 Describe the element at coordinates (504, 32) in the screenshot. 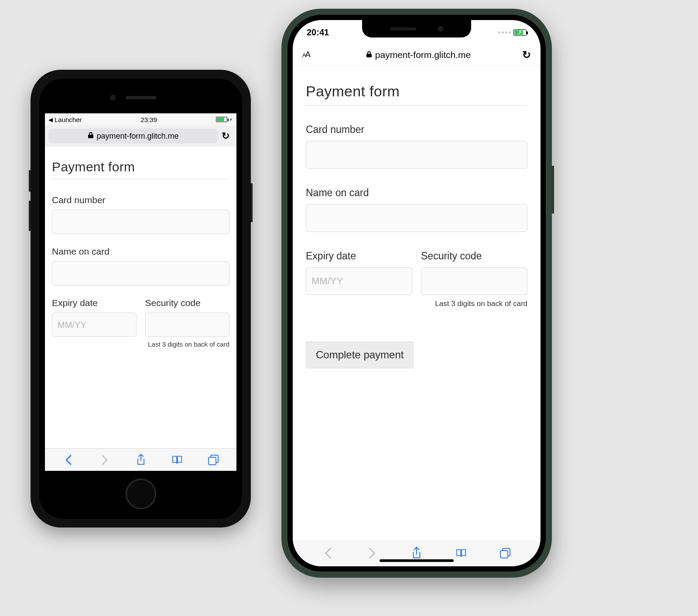

I see `cellular-signal-icon` at that location.